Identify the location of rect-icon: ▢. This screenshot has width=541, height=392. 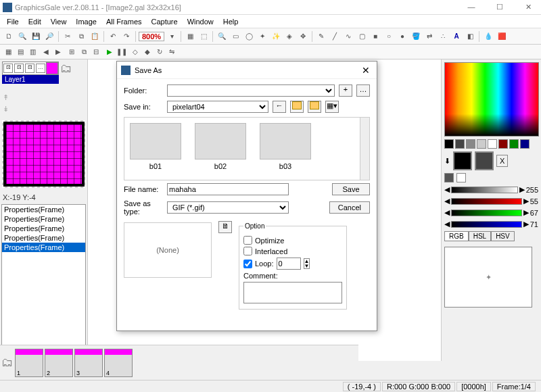
(362, 36).